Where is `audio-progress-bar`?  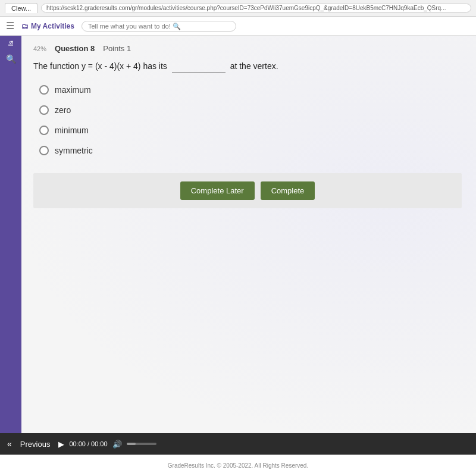
audio-progress-bar is located at coordinates (142, 444).